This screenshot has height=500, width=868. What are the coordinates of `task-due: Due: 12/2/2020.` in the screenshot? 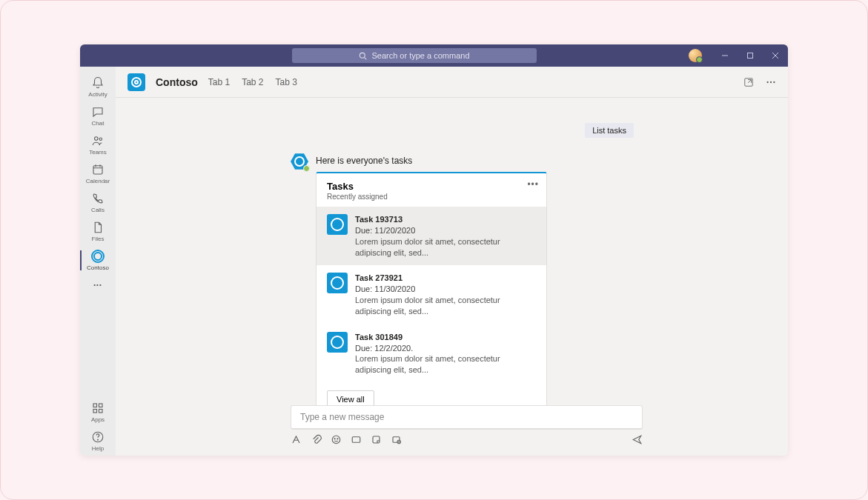 It's located at (445, 348).